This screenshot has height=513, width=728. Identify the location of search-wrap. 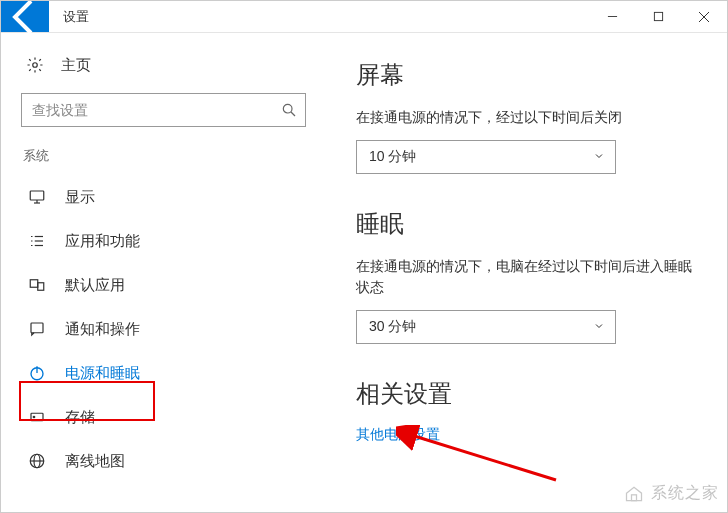
(164, 110).